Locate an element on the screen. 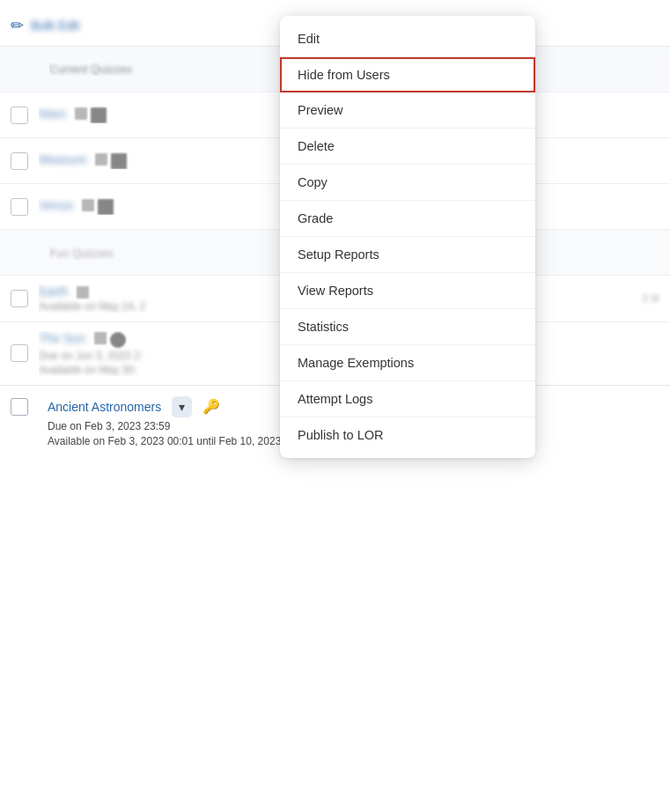 The image size is (670, 812). menu-item-grade: Grade is located at coordinates (408, 218).